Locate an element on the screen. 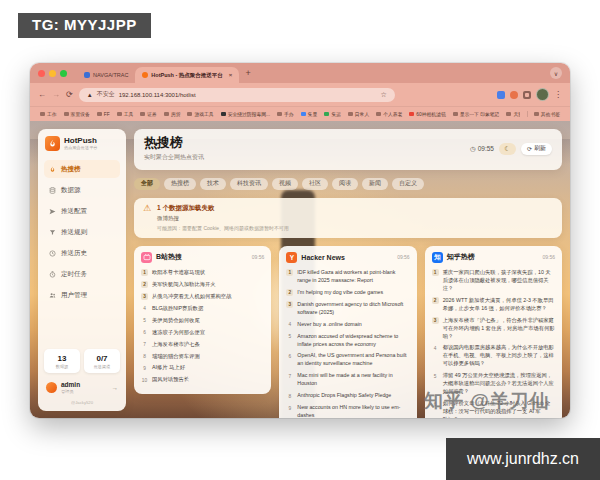 The width and height of the screenshot is (600, 480). browser-menu-icon: ⋮ is located at coordinates (558, 94).